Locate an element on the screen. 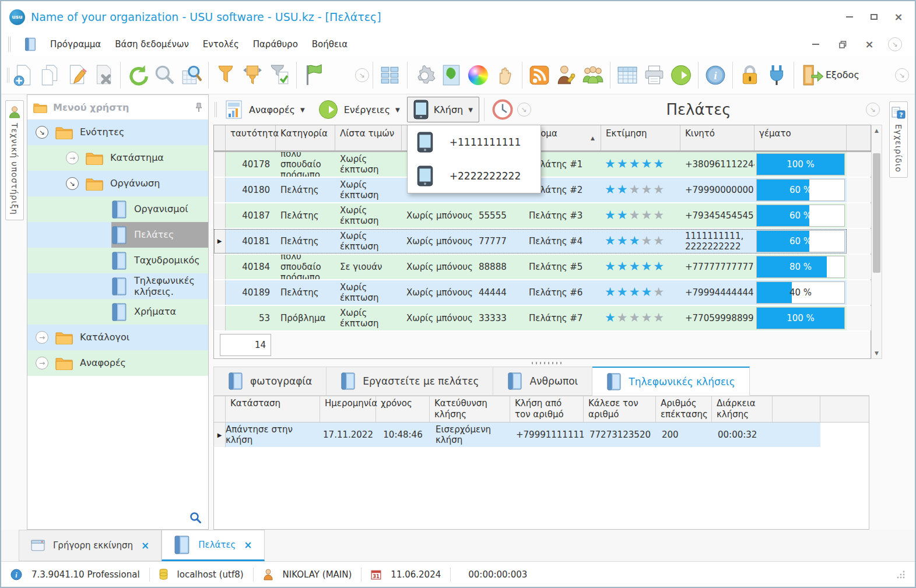 The image size is (916, 588). cell-number: 88888 is located at coordinates (499, 267).